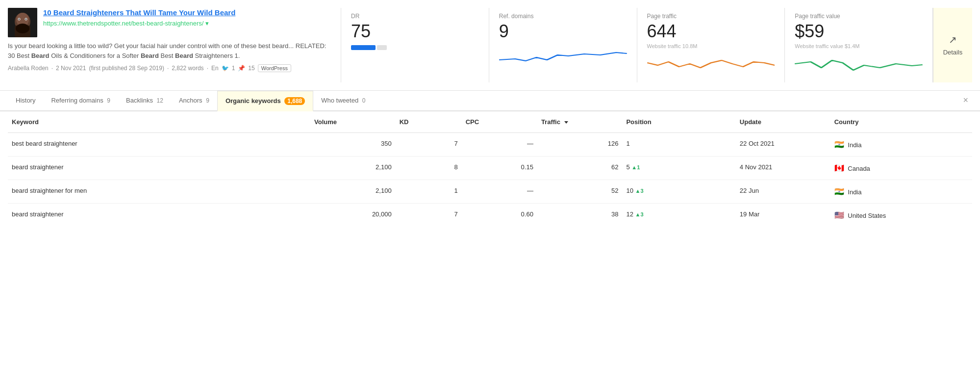 The width and height of the screenshot is (980, 367). Describe the element at coordinates (678, 144) in the screenshot. I see `cell-position: 1` at that location.